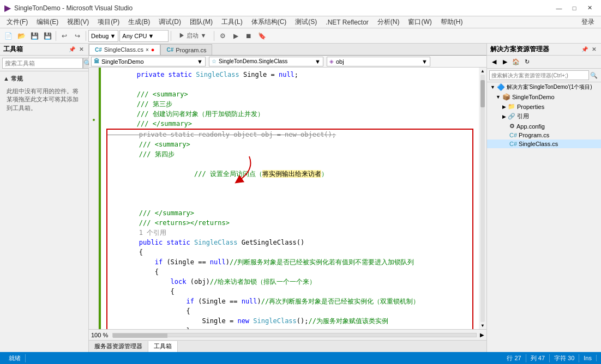 The width and height of the screenshot is (601, 364). Describe the element at coordinates (544, 87) in the screenshot. I see `tree-solution-root: ▼ 🔷 解决方案'SingleTonDemo'(1个项目)` at that location.